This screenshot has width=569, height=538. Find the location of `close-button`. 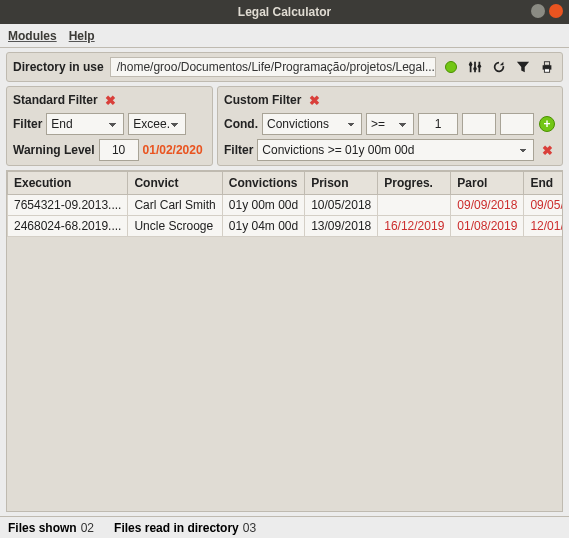

close-button is located at coordinates (556, 11).